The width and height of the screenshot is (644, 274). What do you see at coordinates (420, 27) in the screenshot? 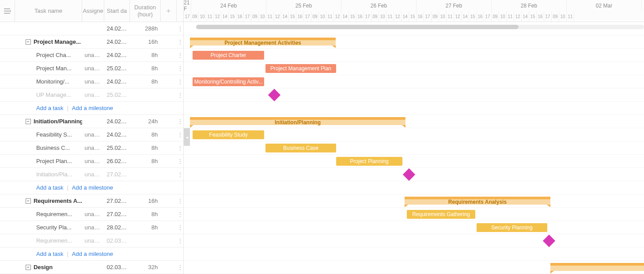
I see `scrollbar-track` at bounding box center [420, 27].